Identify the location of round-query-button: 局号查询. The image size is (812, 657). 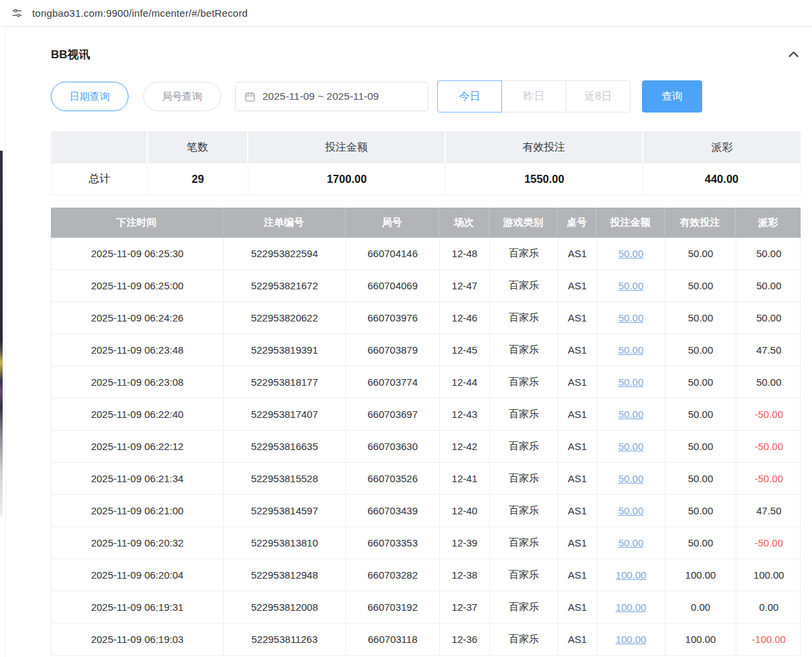
(182, 96).